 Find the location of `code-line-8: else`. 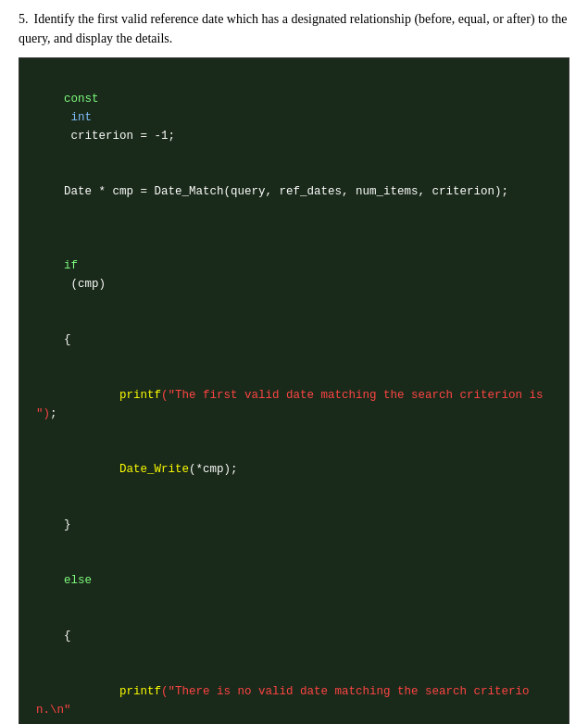

code-line-8: else is located at coordinates (294, 580).